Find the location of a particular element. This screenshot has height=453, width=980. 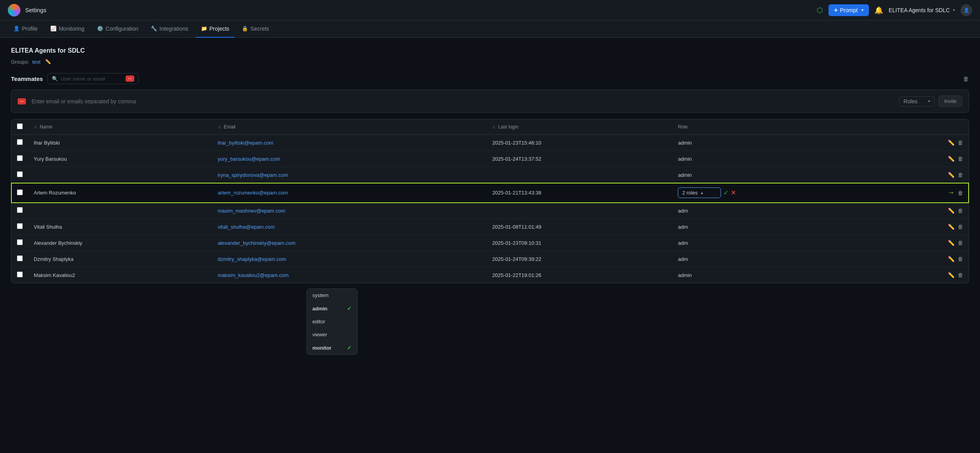

secrets-icon: 🔒 is located at coordinates (245, 28).